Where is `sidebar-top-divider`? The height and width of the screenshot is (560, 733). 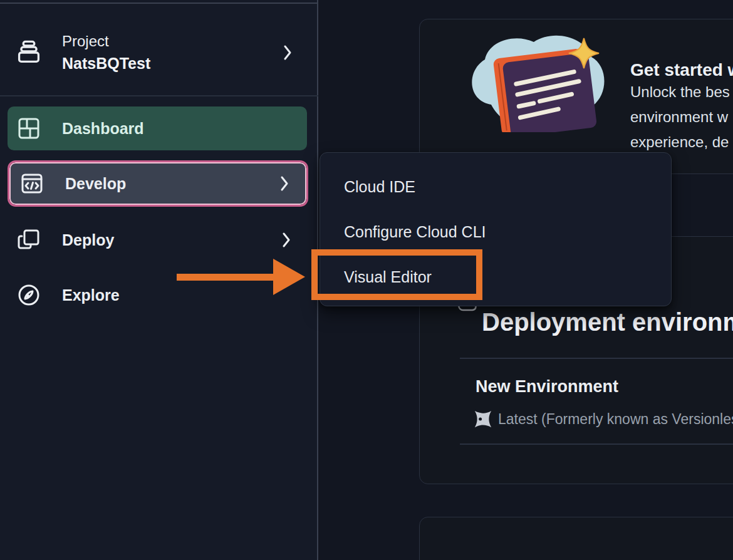
sidebar-top-divider is located at coordinates (159, 3).